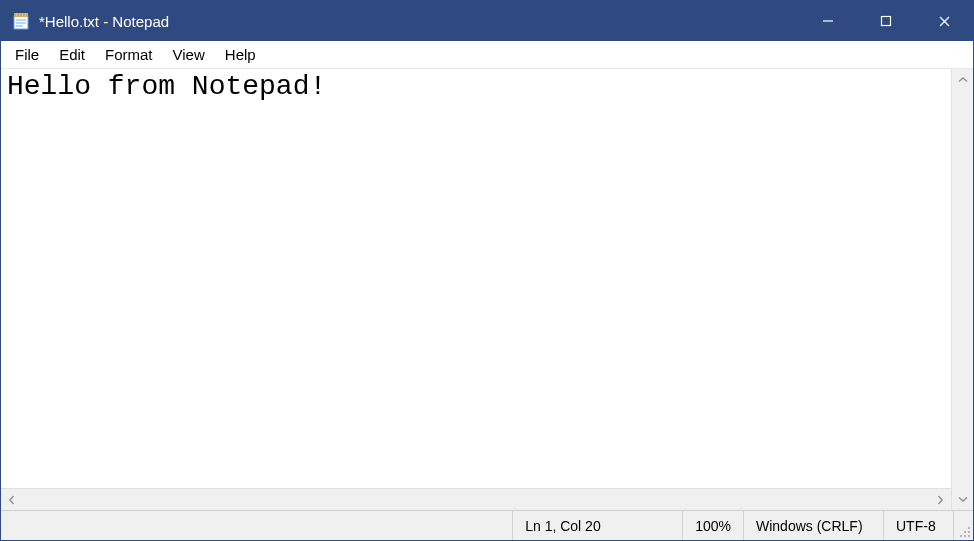  I want to click on scroll-left-icon, so click(12, 500).